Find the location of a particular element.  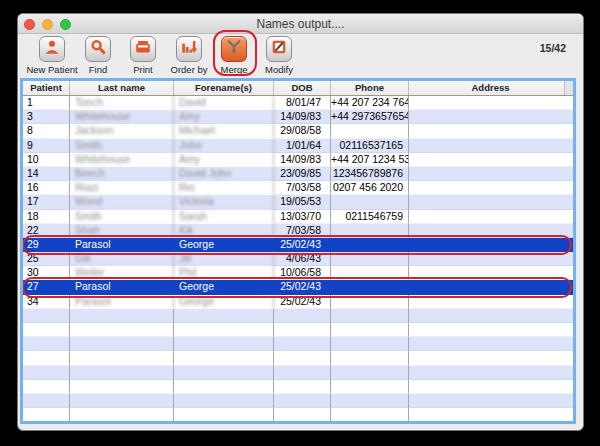

cell-code: 3 is located at coordinates (46, 117).